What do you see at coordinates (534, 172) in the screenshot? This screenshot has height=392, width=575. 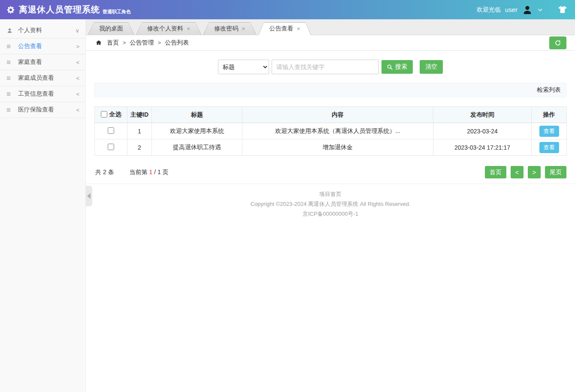 I see `next-page-button: >` at bounding box center [534, 172].